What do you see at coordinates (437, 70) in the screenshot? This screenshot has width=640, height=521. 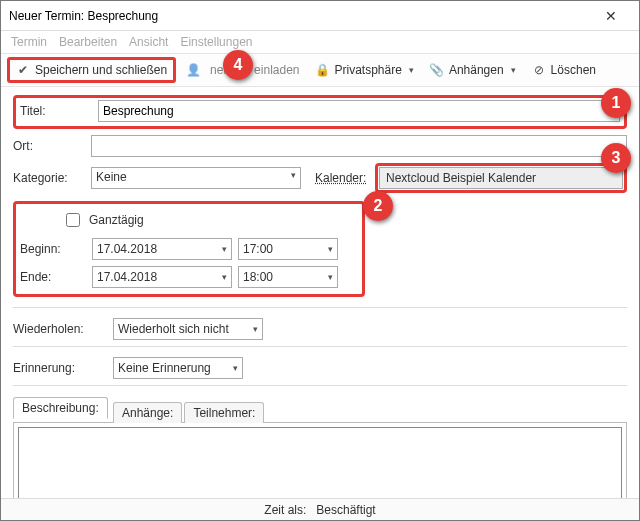 I see `paperclip-icon: 📎` at bounding box center [437, 70].